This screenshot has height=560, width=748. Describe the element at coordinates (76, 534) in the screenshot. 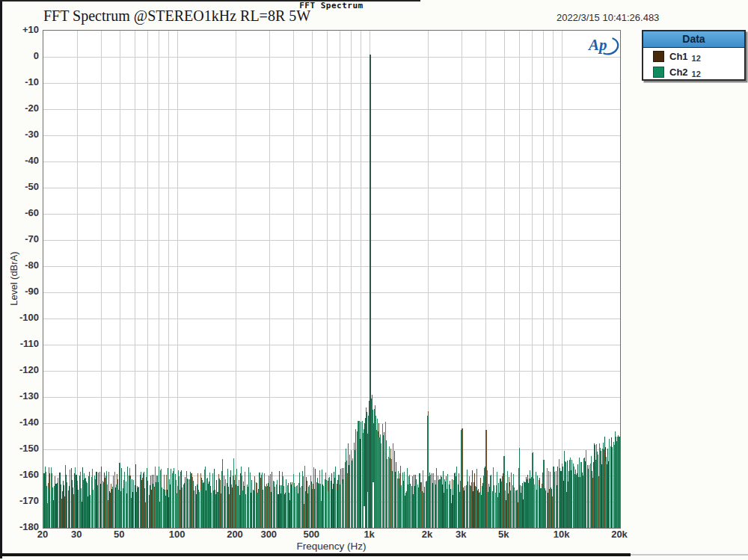

I see `x-tick-label: 30` at that location.